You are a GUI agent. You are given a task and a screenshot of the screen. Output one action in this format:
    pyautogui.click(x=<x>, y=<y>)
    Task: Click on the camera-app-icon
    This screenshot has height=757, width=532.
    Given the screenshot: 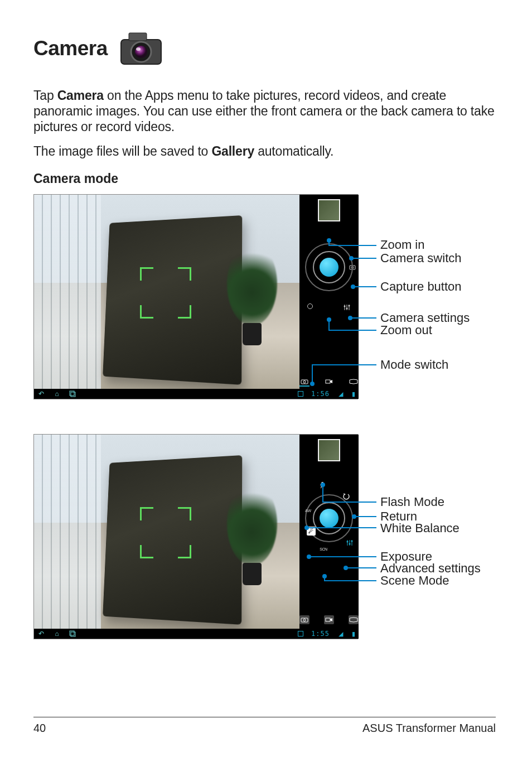 What is the action you would take?
    pyautogui.click(x=141, y=49)
    